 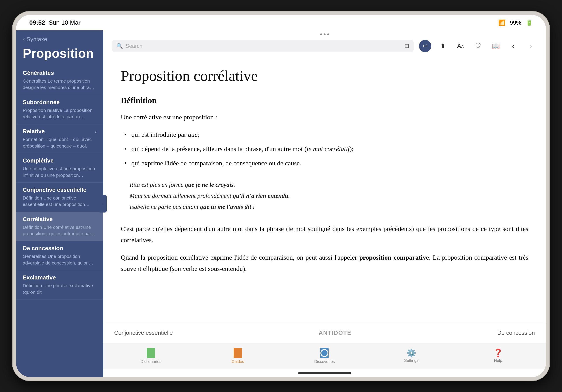 I want to click on font-size-button: AA, so click(x=460, y=46).